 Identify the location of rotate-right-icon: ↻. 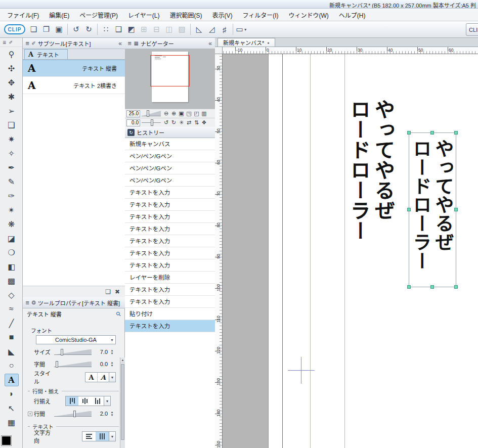
(174, 123).